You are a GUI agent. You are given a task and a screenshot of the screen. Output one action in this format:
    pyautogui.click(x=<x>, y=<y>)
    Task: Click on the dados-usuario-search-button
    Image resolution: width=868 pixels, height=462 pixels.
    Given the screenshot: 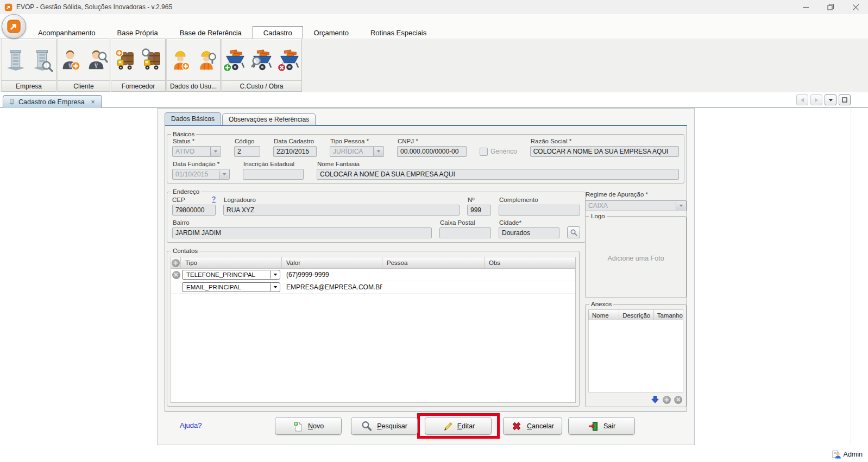 What is the action you would take?
    pyautogui.click(x=206, y=60)
    